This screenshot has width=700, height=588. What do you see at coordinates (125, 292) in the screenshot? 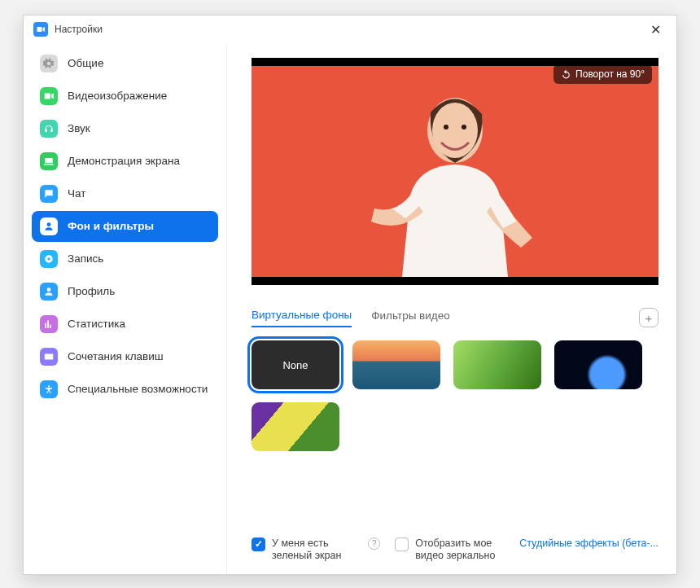
I see `sidebar-item-profile: Профиль` at bounding box center [125, 292].